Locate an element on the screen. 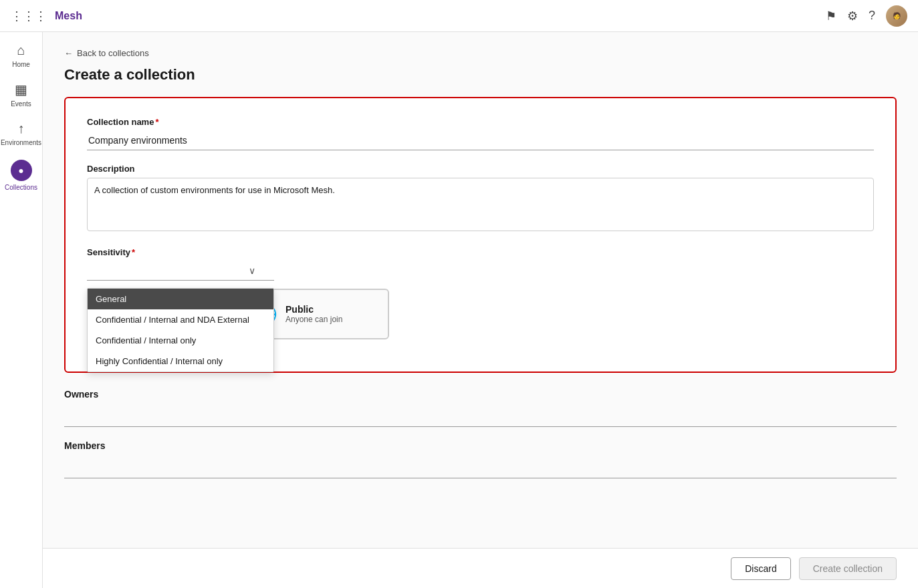 The image size is (918, 588). sensitivity-option-highly-confidential: Highly Confidential / Internal only is located at coordinates (181, 361).